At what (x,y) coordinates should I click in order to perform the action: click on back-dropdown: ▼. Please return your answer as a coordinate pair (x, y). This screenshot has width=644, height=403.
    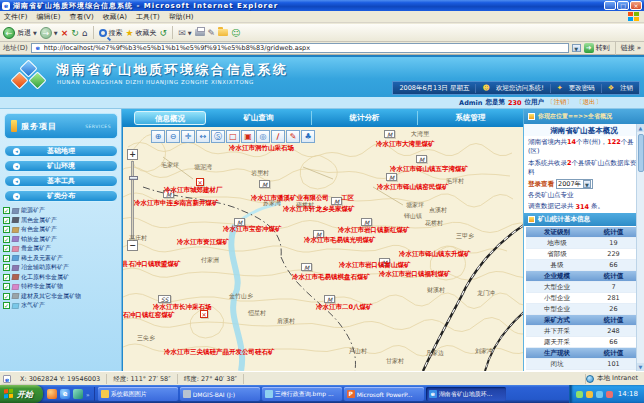
    Looking at the image, I should click on (35, 33).